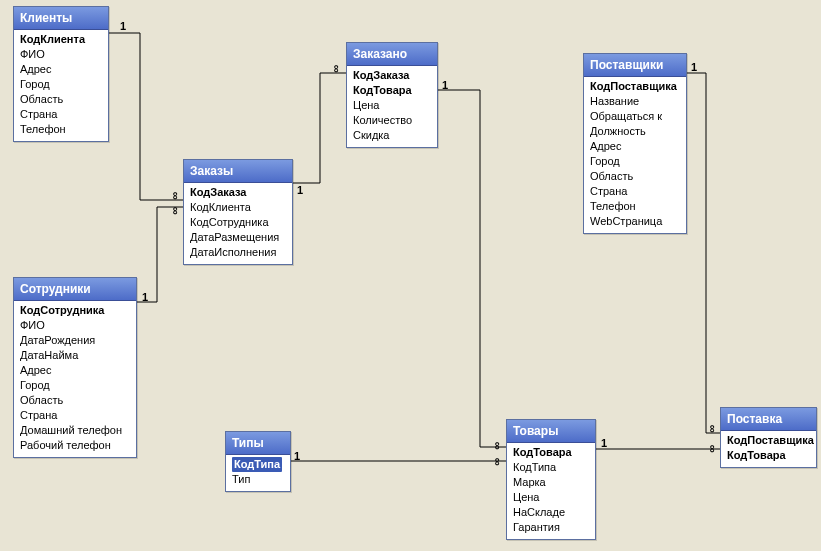  What do you see at coordinates (258, 444) in the screenshot?
I see `entity-types-title: Типы` at bounding box center [258, 444].